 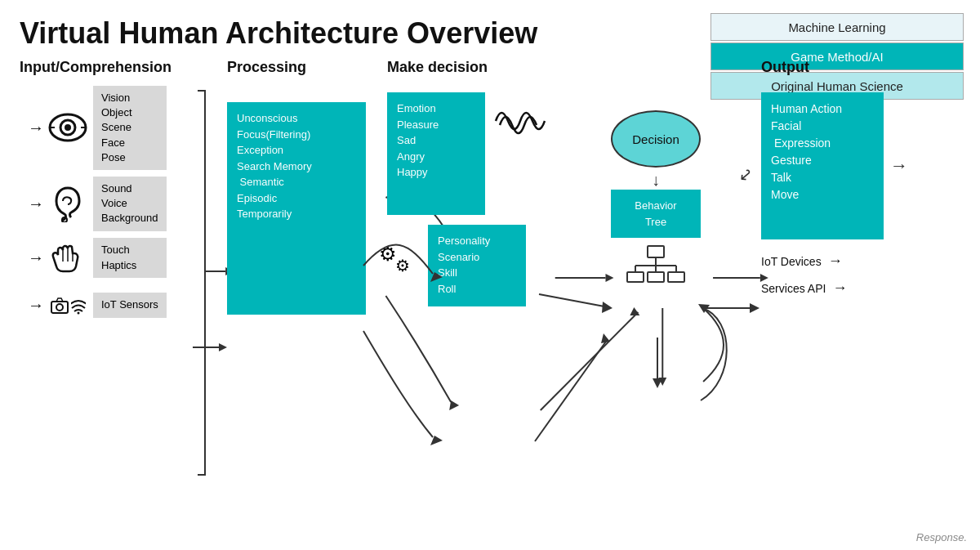 I want to click on vision-label: VisionObjectSceneFacePose, so click(x=130, y=127).